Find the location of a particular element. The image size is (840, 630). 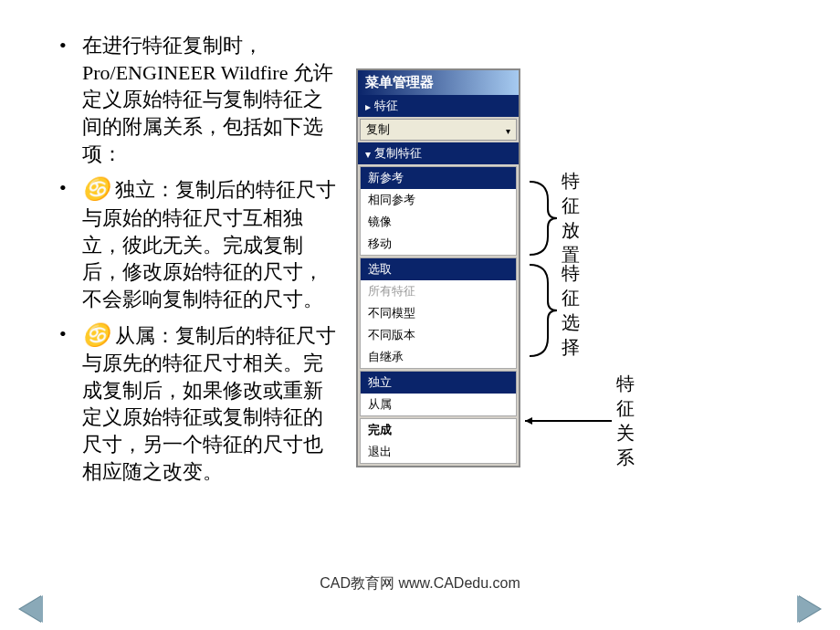

bullet-item-2: • ♋ 独立：复制后的特征尺寸与原始的特征尺寸互相独立，彼此无关。完成复制后，修… is located at coordinates (196, 243).